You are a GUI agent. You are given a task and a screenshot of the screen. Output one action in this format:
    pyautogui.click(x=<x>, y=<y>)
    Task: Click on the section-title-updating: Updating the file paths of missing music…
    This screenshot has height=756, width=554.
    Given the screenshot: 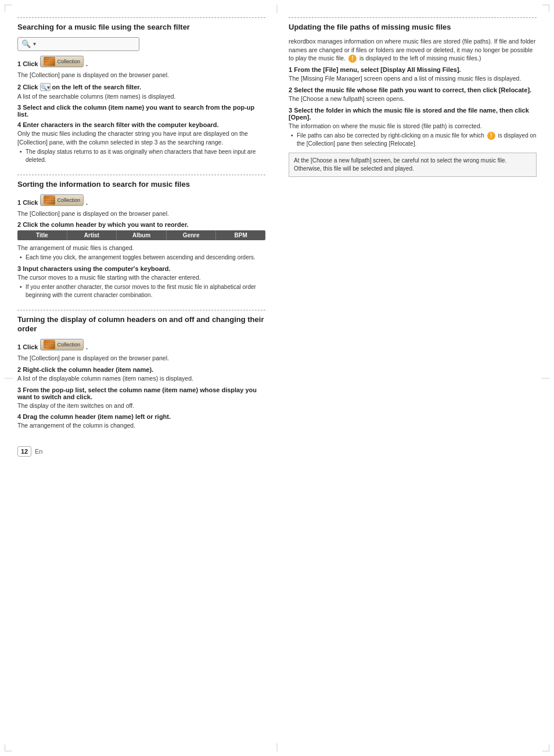 What is the action you would take?
    pyautogui.click(x=412, y=28)
    